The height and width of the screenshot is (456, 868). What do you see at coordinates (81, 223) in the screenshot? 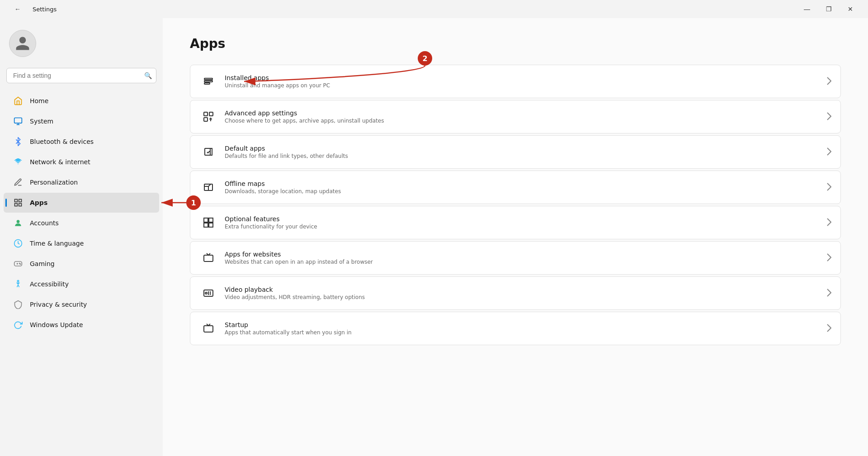
I see `sidebar-item-accounts: Accounts` at bounding box center [81, 223].